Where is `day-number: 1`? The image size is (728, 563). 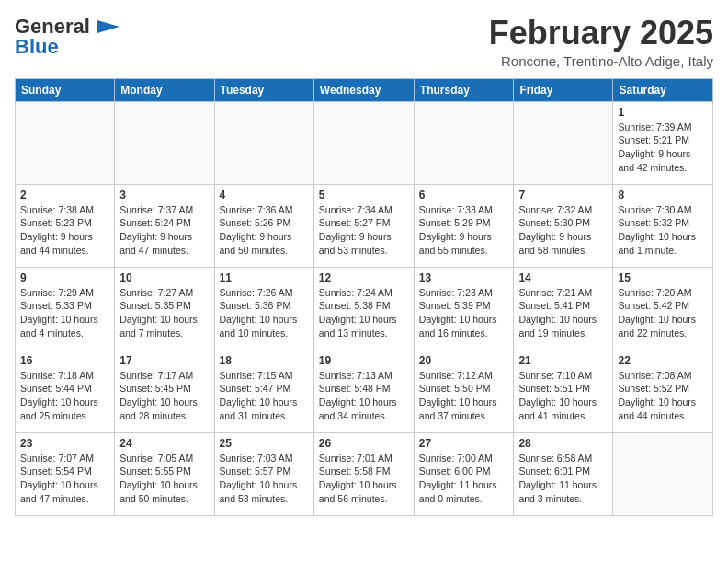 day-number: 1 is located at coordinates (663, 112).